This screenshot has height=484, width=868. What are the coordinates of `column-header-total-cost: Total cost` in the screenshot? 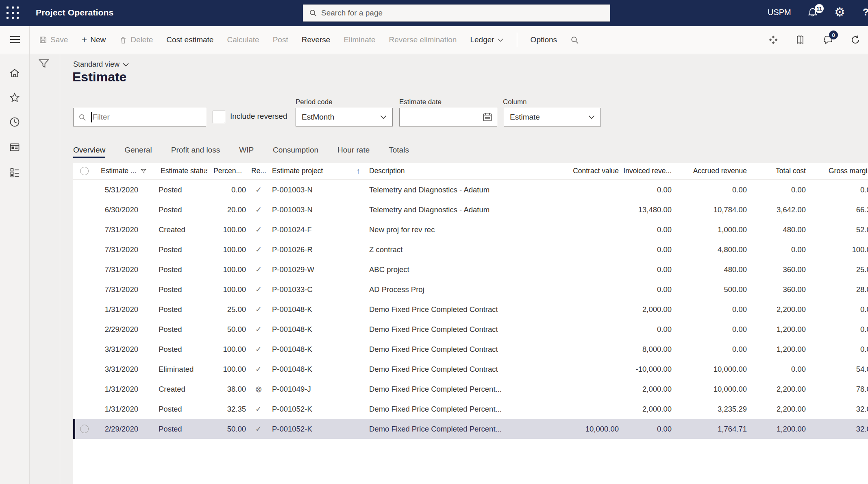 It's located at (780, 171).